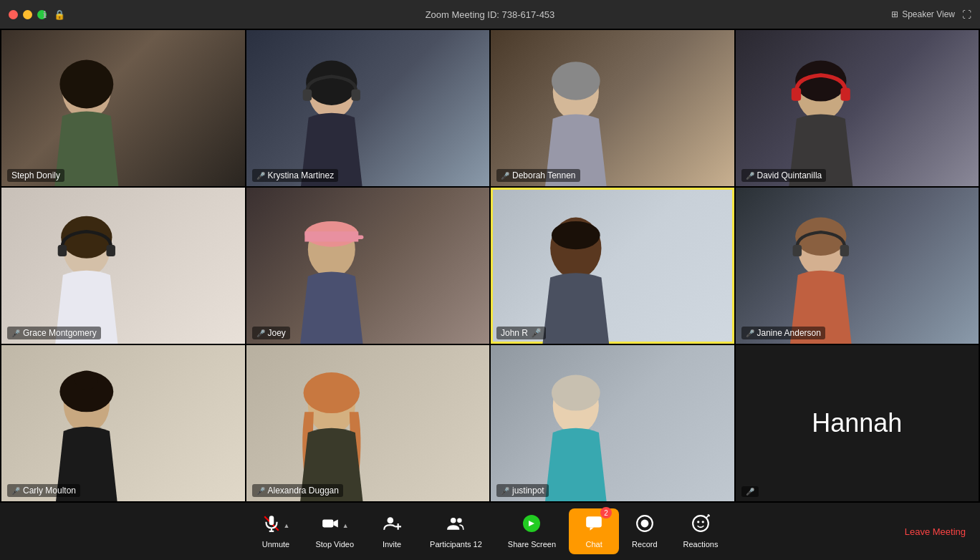 Image resolution: width=980 pixels, height=560 pixels. What do you see at coordinates (335, 531) in the screenshot?
I see `stop-video-button: ▲ Stop Video` at bounding box center [335, 531].